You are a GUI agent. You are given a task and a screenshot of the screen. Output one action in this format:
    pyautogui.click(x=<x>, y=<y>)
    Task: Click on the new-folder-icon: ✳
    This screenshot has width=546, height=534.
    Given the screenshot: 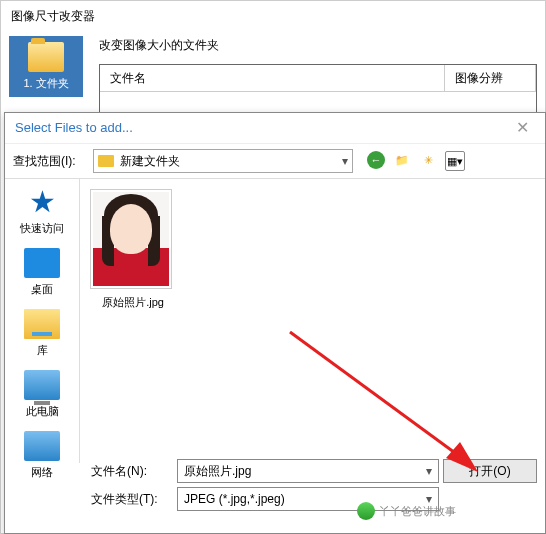 What is the action you would take?
    pyautogui.click(x=428, y=160)
    